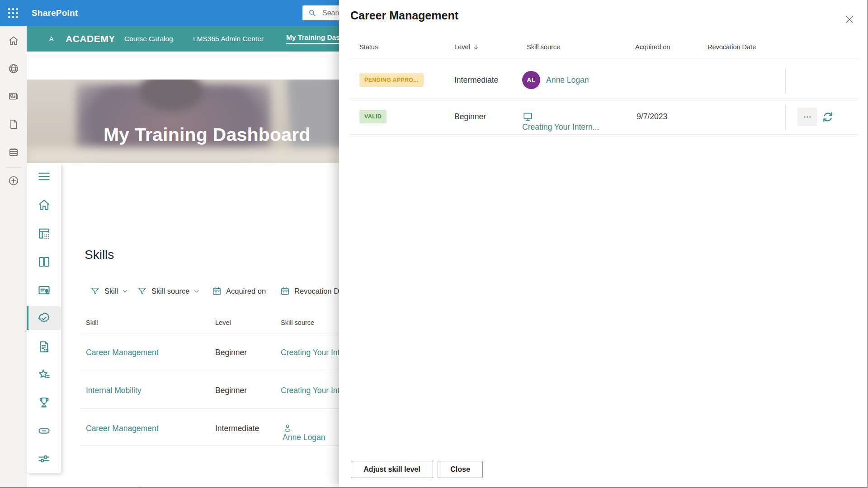 The image size is (868, 488). What do you see at coordinates (55, 13) in the screenshot?
I see `sharepoint-title: SharePoint` at bounding box center [55, 13].